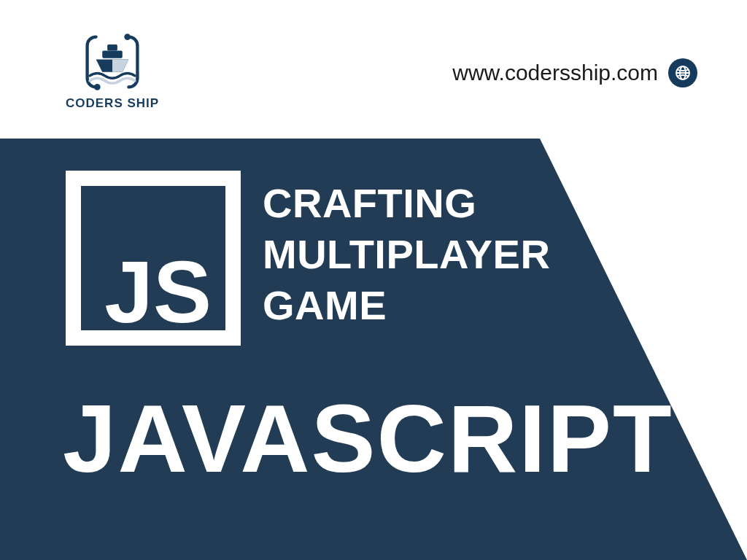 The width and height of the screenshot is (747, 560). What do you see at coordinates (153, 258) in the screenshot?
I see `js-logo-icon: JS` at bounding box center [153, 258].